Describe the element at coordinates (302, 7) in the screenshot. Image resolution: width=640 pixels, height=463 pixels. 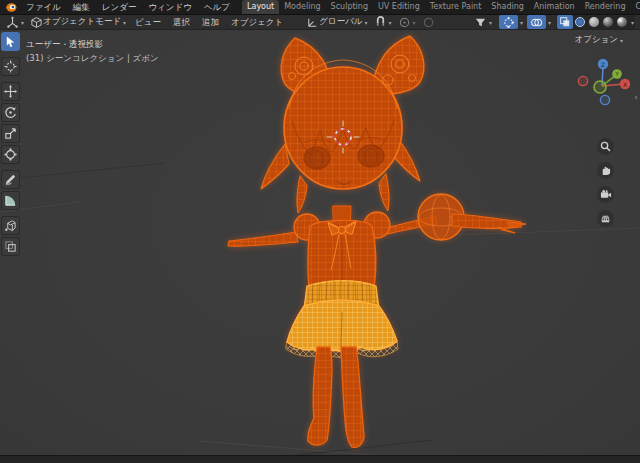
I see `workspace-tab-modeling: Modeling` at that location.